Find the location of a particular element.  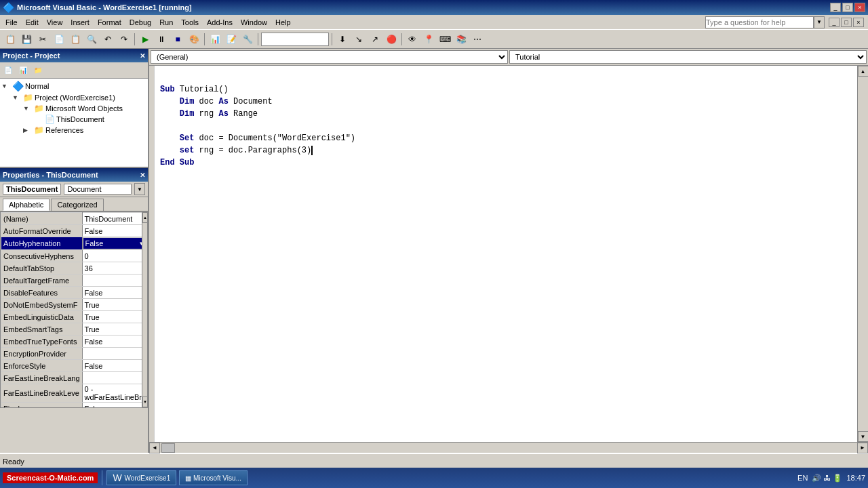

taskbar-word-item: W WordExercise1 is located at coordinates (141, 478).